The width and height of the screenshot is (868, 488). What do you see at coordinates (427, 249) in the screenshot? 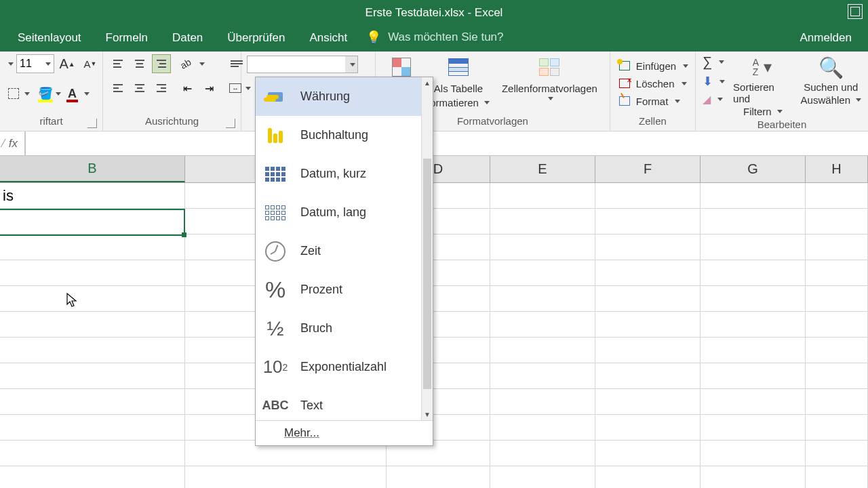
I see `menu-scrollbar: ▲ ▼` at bounding box center [427, 249].